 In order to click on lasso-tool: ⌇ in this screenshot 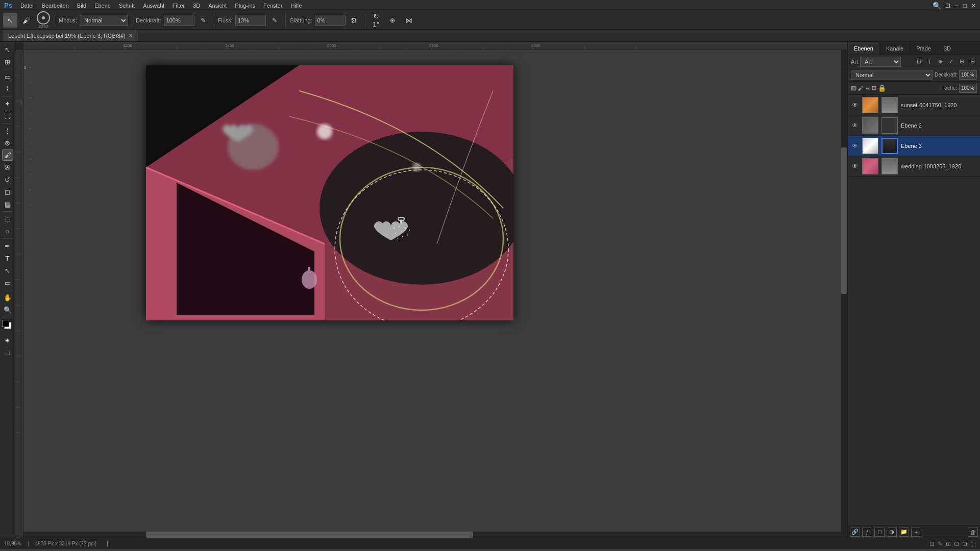, I will do `click(8, 89)`.